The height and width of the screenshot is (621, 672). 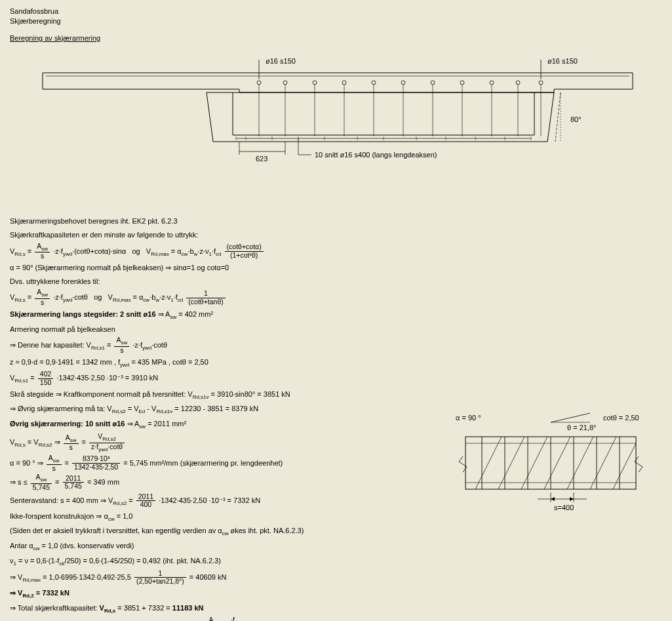 What do you see at coordinates (231, 531) in the screenshot?
I see `ovrig-l6: (Siden det er aksiell trykkraft i tversn…` at bounding box center [231, 531].